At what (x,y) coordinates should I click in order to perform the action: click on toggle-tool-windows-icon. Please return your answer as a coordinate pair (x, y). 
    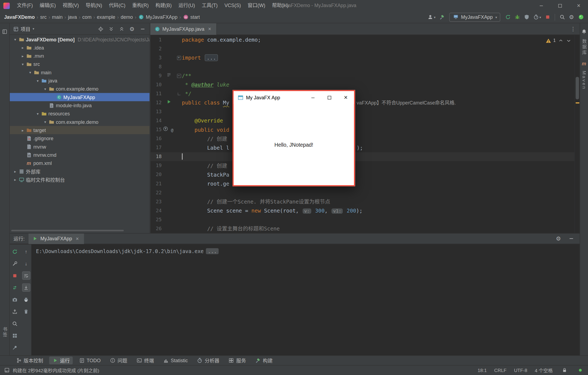
    Looking at the image, I should click on (7, 370).